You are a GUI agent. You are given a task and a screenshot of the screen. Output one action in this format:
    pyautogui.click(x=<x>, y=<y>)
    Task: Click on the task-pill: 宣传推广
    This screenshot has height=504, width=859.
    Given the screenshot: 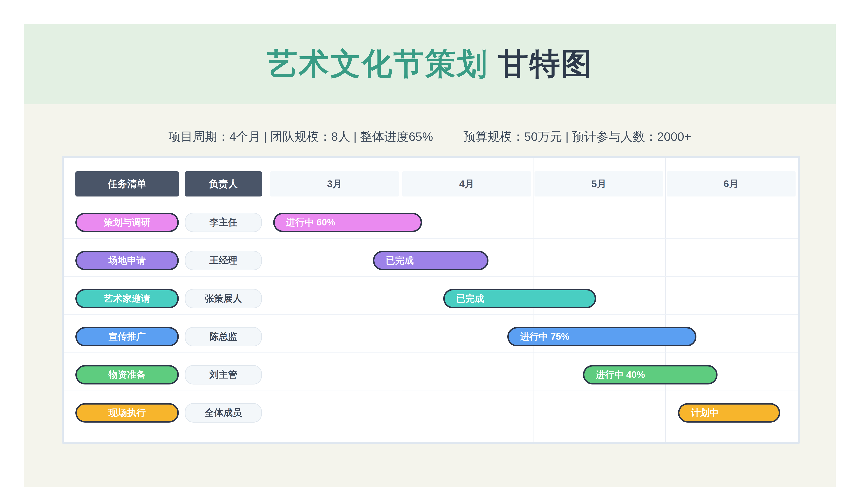 What is the action you would take?
    pyautogui.click(x=127, y=337)
    